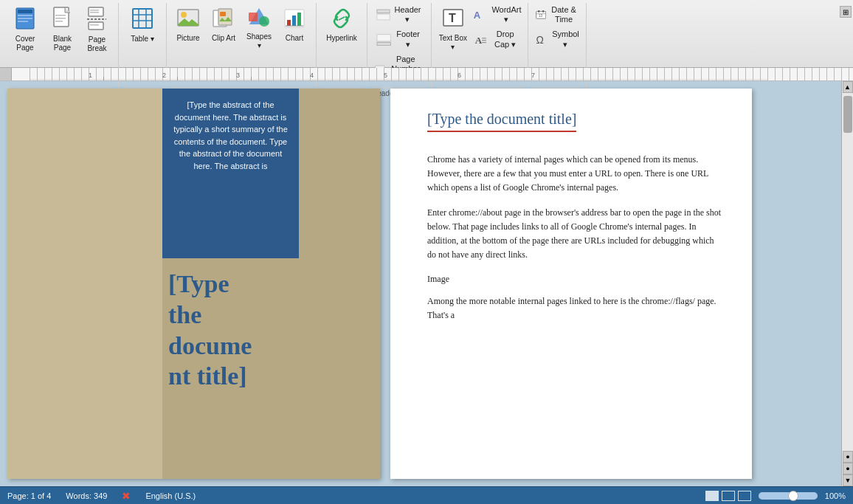  What do you see at coordinates (566, 39) in the screenshot?
I see `symbol-label: Symbol ▾` at bounding box center [566, 39].